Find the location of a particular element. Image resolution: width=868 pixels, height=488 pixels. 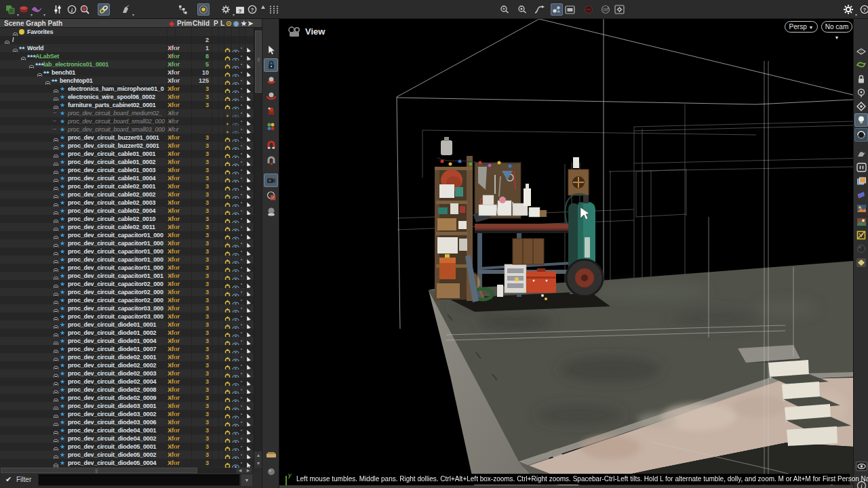

prim-name: ALabSet is located at coordinates (100, 56).